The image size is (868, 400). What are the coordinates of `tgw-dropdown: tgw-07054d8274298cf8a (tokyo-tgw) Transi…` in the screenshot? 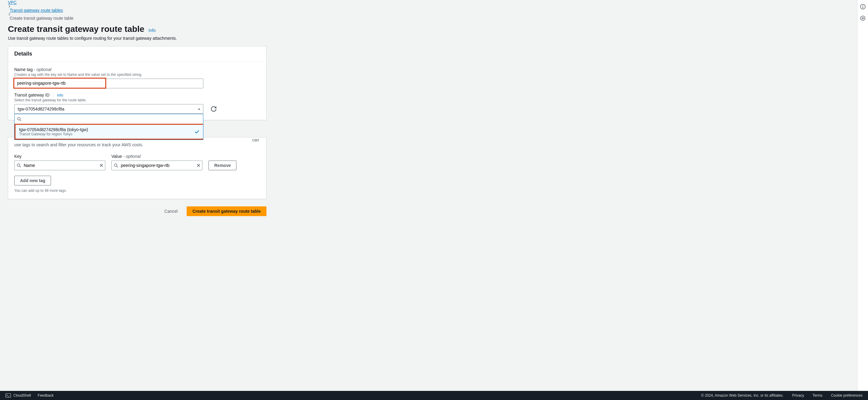 It's located at (108, 127).